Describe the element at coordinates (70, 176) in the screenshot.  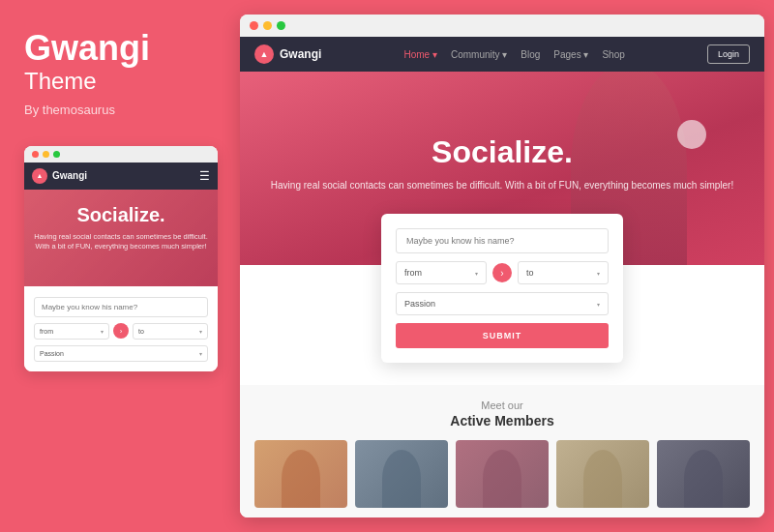
I see `mobile-logo-text: Gwangi` at that location.